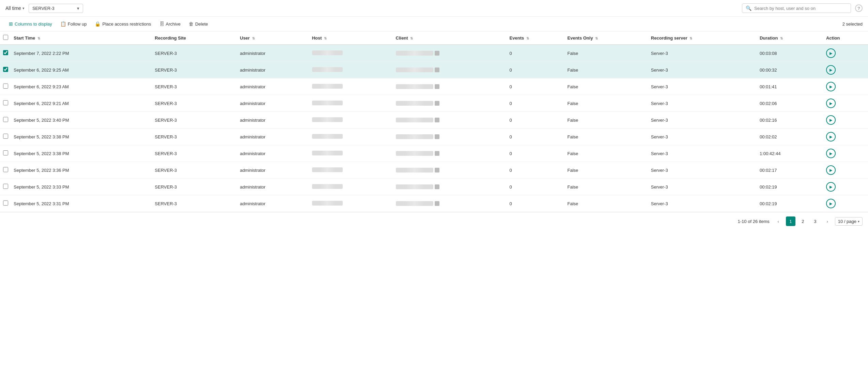  Describe the element at coordinates (77, 24) in the screenshot. I see `follow-up-label: Follow up` at that location.